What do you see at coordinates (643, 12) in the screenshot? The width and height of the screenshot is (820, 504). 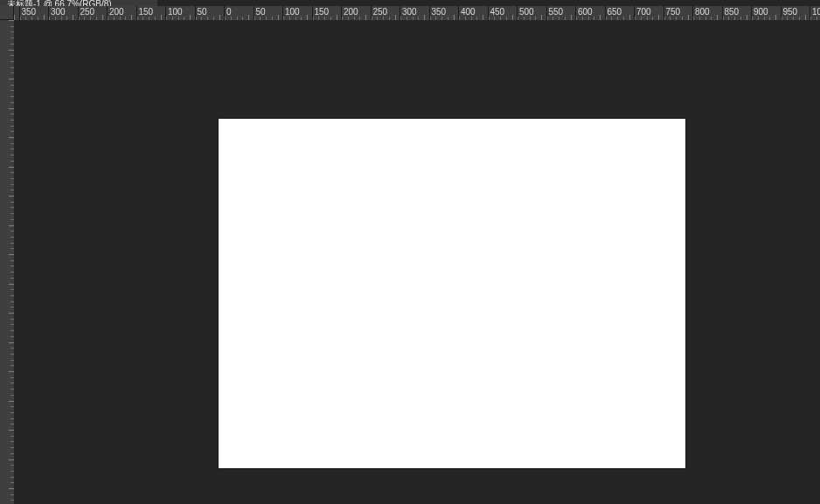 I see `ruler-h-label: 700` at bounding box center [643, 12].